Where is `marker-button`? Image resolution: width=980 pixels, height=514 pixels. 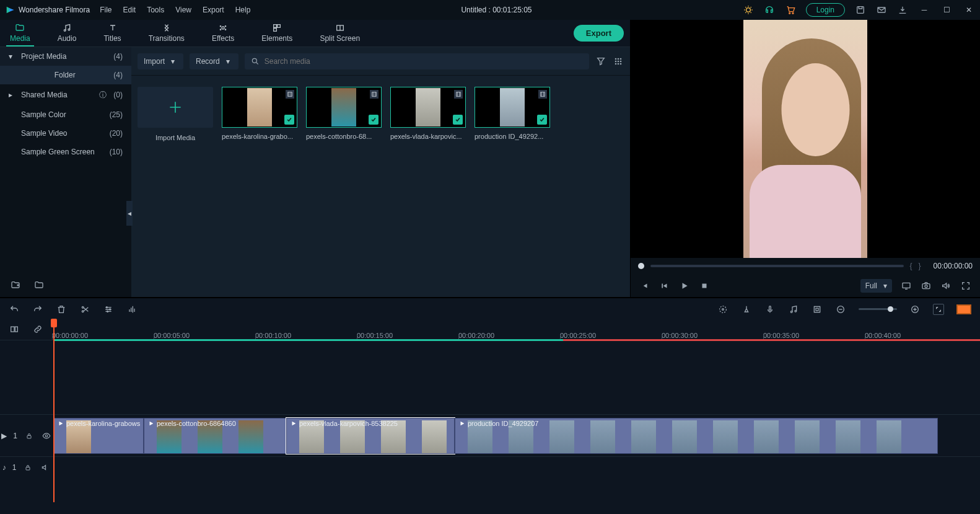
marker-button is located at coordinates (746, 309).